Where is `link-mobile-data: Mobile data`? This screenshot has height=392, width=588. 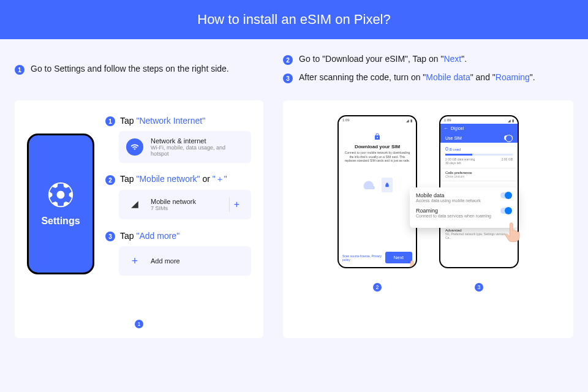
link-mobile-data: Mobile data is located at coordinates (448, 77).